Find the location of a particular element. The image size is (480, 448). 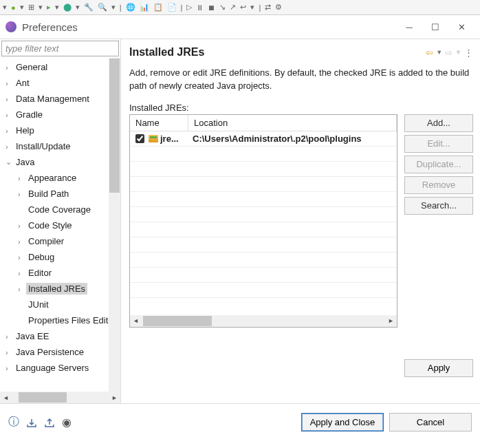

page-title: Installed JREs is located at coordinates (278, 52).